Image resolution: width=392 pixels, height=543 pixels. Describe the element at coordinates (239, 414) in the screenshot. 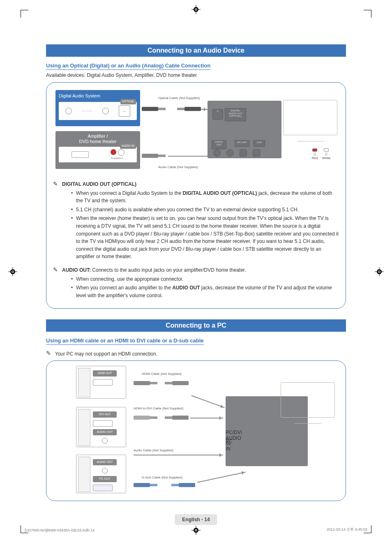

I see `tv-port-row-icon` at that location.